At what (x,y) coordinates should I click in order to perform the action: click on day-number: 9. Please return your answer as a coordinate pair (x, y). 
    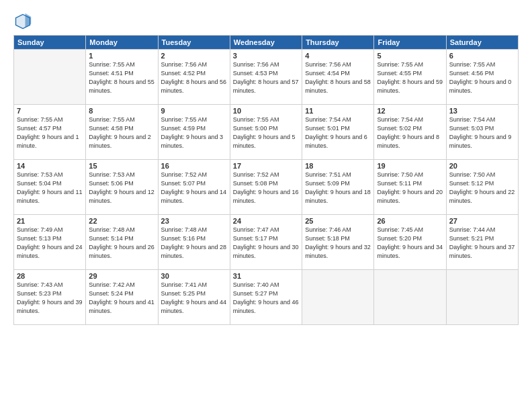
    Looking at the image, I should click on (194, 111).